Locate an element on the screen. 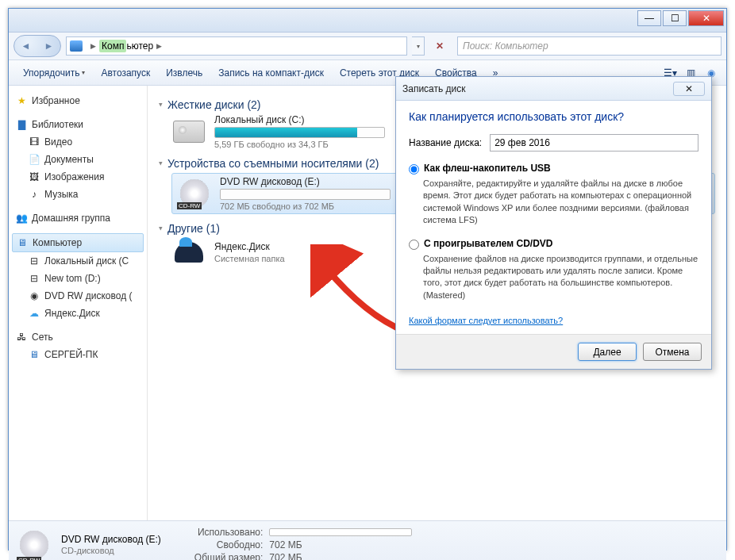 The height and width of the screenshot is (560, 735). dialog-titlebar: Записать диск ✕ is located at coordinates (554, 89).